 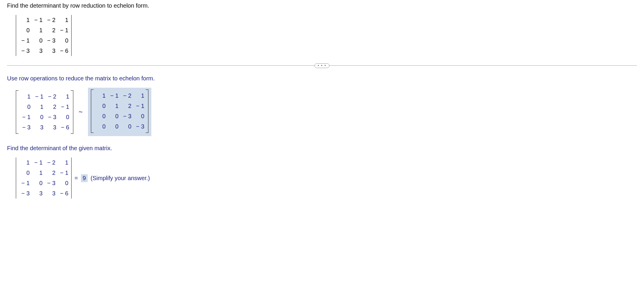 I want to click on step2-determinant: 1 − 1 − 2 1 0 1 2 − 1 − 1 0 − 3, so click(x=44, y=178).